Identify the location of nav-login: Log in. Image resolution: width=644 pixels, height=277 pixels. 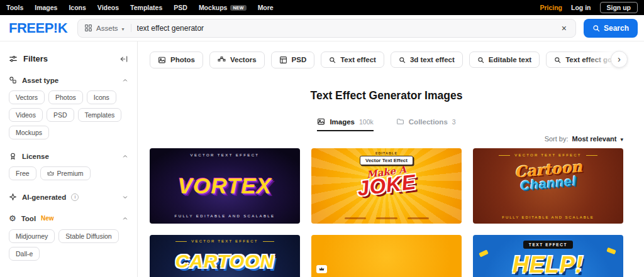
(581, 8).